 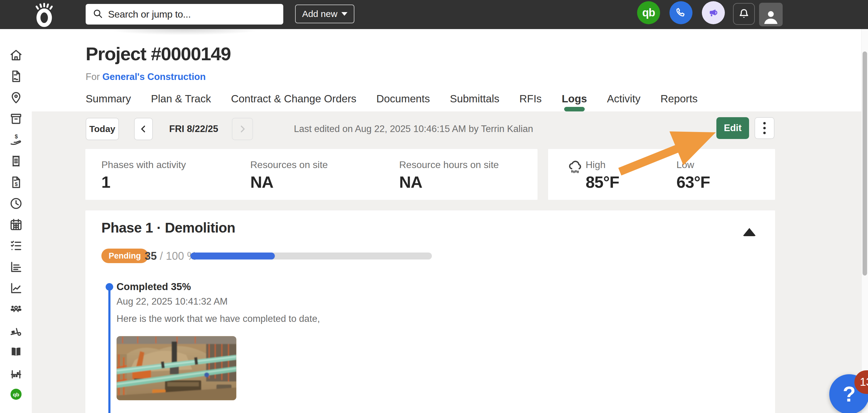 I want to click on log-entry-note: Here is the work that we have completed …, so click(x=218, y=319).